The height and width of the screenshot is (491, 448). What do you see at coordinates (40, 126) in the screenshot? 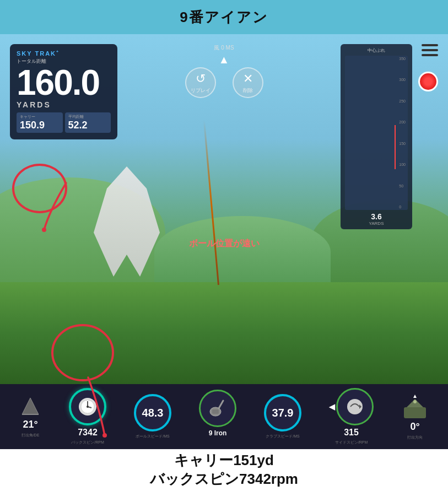
I see `carry-value: 150.9` at bounding box center [40, 126].